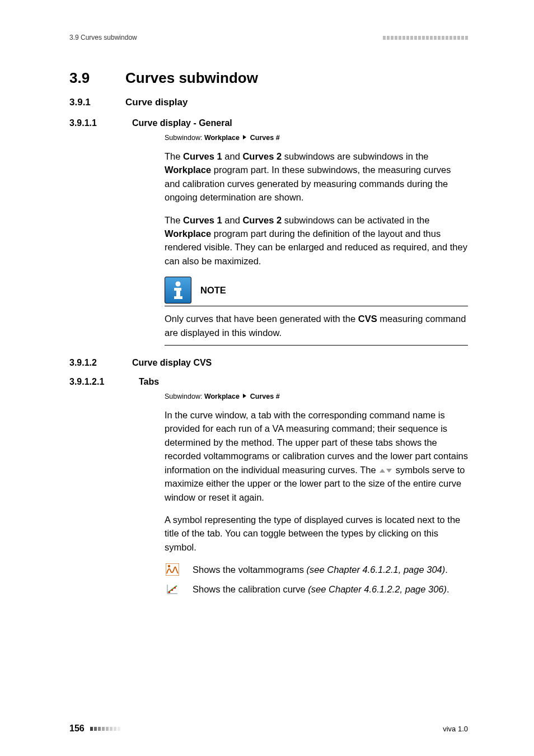  What do you see at coordinates (316, 589) in the screenshot?
I see `list-item: Shows the calibration curve (see Chapter…` at bounding box center [316, 589].